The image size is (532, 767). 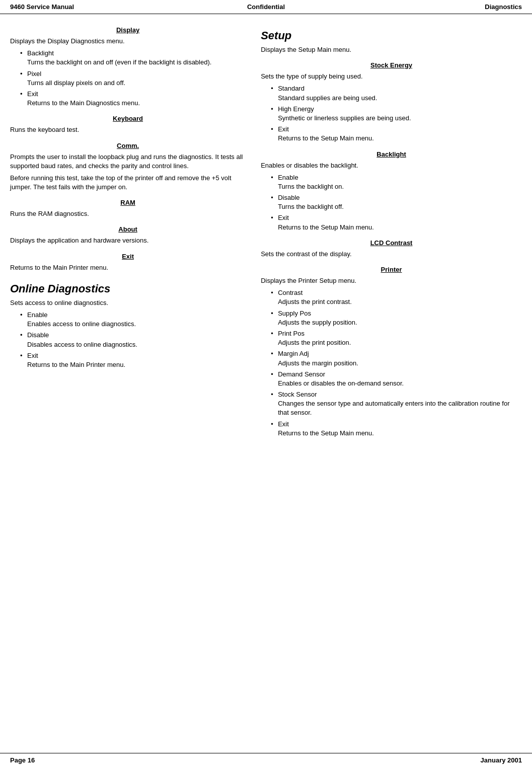 I want to click on bullet-desc: Changes the sensor type and automaticall…, so click(x=400, y=408).